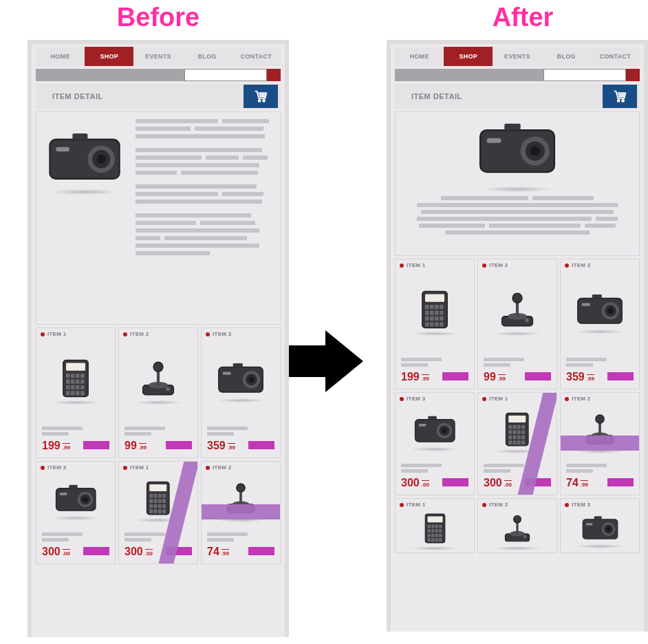 This screenshot has height=644, width=648. Describe the element at coordinates (435, 526) in the screenshot. I see `product-card: ITEM 1` at that location.